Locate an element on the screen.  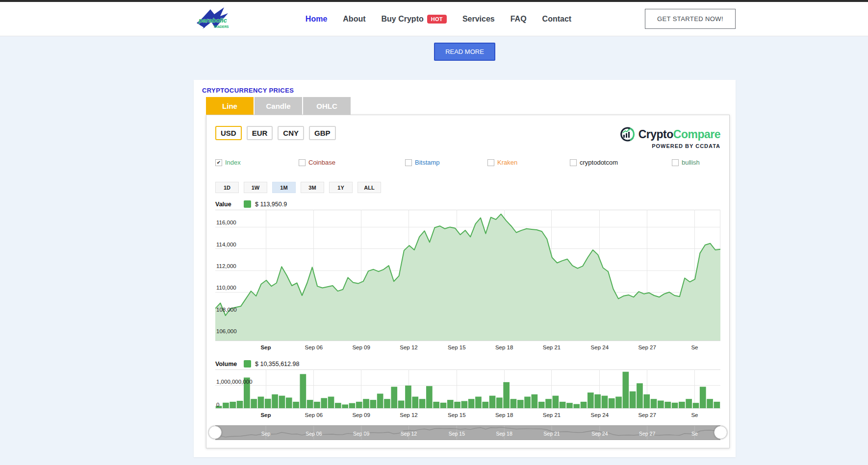
svg-text: 110,000 is located at coordinates (227, 288).